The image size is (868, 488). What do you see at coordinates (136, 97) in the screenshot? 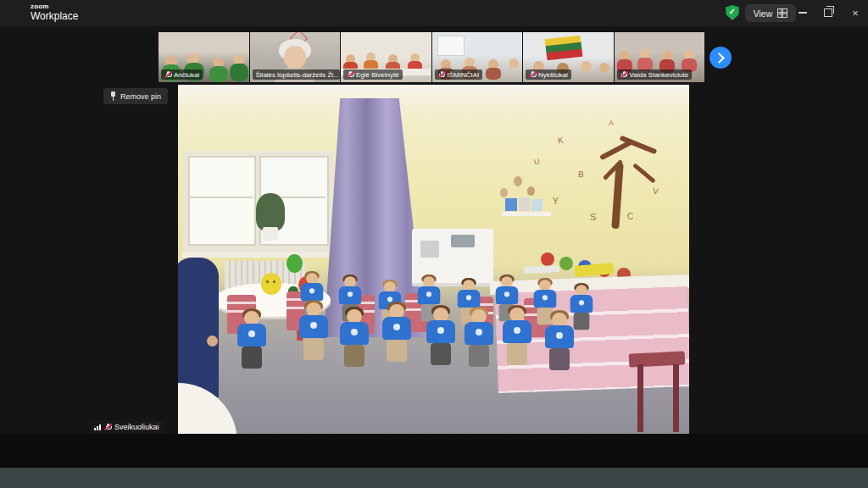
I see `remove-pin-button: Remove pin` at bounding box center [136, 97].